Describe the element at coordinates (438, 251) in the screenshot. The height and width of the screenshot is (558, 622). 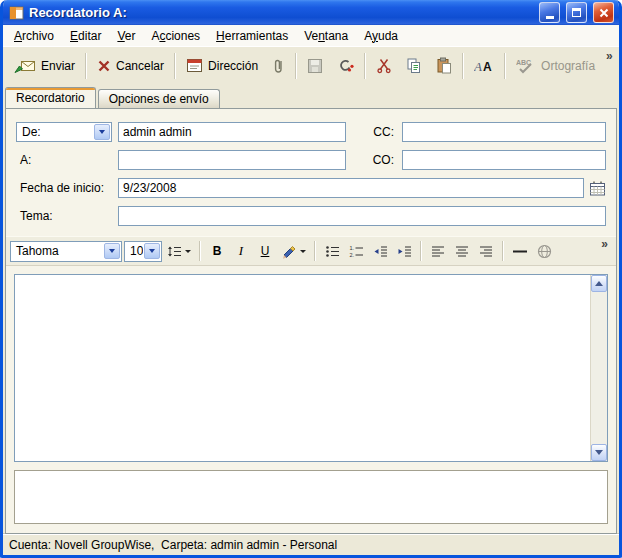
I see `align-left-button` at that location.